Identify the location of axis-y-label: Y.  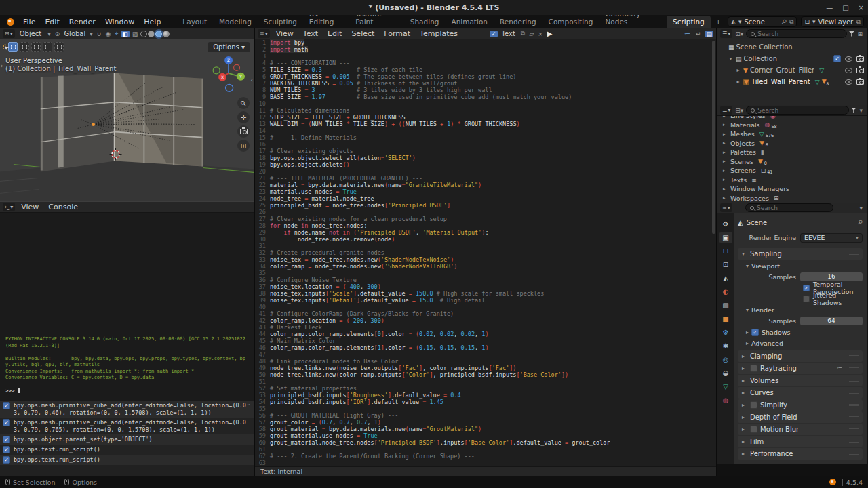
(240, 76).